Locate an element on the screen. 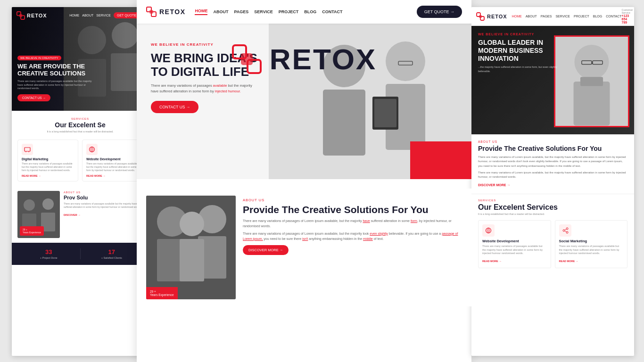  pc-hero-desc: There are many variations of passages av… is located at coordinates (205, 89).